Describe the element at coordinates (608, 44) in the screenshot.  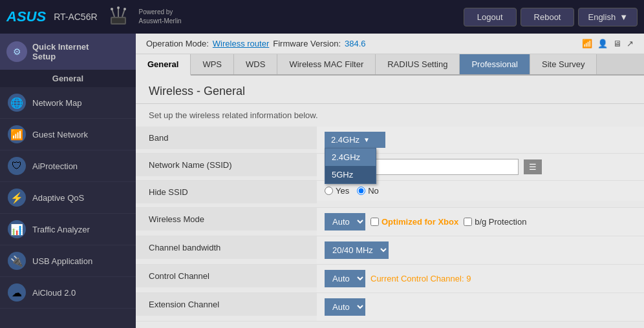
I see `status-icons: 📶 👤 🖥 ↗` at that location.